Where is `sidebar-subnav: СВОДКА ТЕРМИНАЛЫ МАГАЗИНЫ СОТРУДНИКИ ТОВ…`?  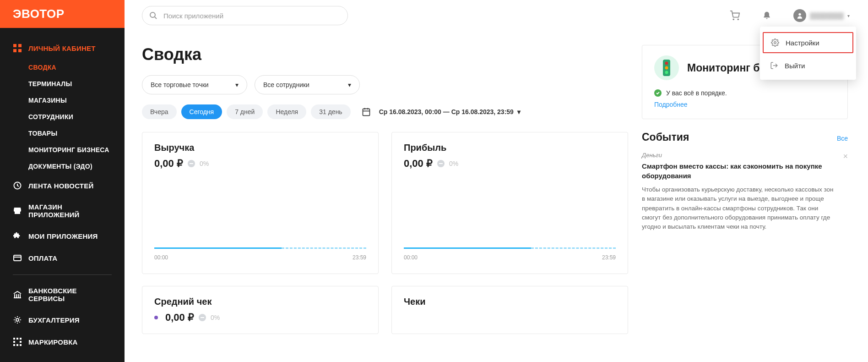 sidebar-subnav: СВОДКА ТЕРМИНАЛЫ МАГАЗИНЫ СОТРУДНИКИ ТОВ… is located at coordinates (62, 117).